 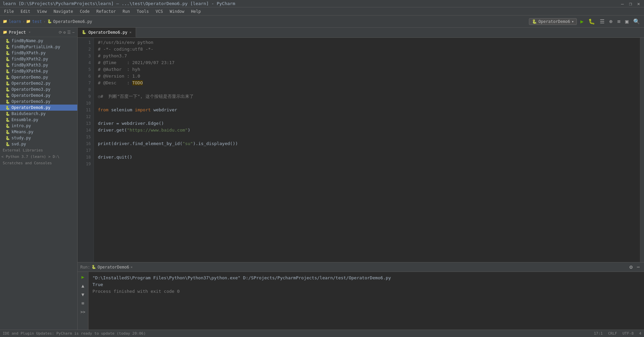 What do you see at coordinates (38, 53) in the screenshot?
I see `file-item-findByXPath: 🐍 findByXPath.py` at bounding box center [38, 53].